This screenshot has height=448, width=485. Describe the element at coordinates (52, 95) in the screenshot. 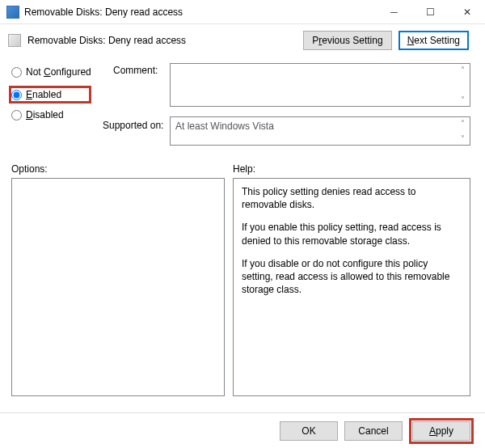

I see `state-radio-group: Not Configured Enabled Disabled` at that location.